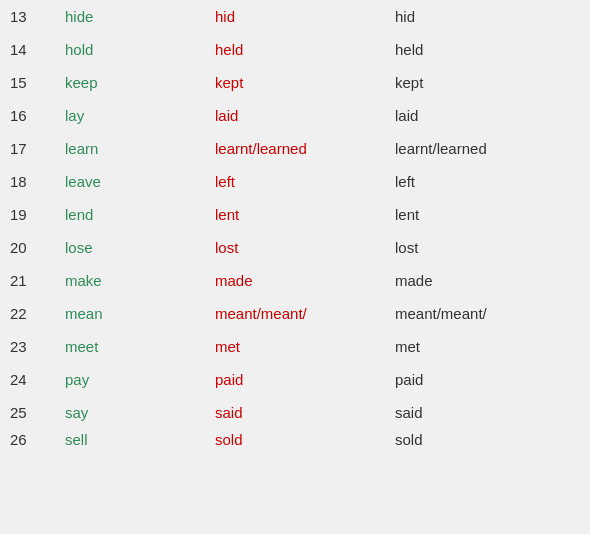  I want to click on table-row: 24 pay paid paid, so click(295, 380).